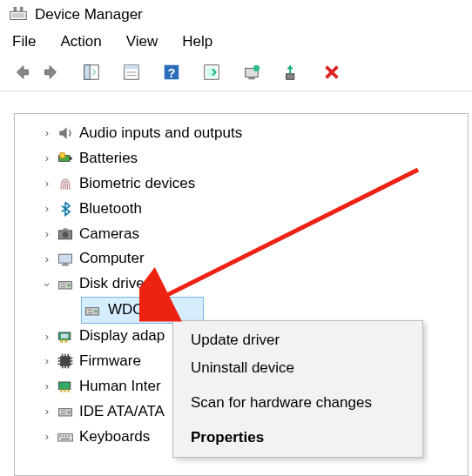 The width and height of the screenshot is (472, 476). What do you see at coordinates (241, 134) in the screenshot?
I see `tree-node-audio: › Audio inputs and outputs` at bounding box center [241, 134].